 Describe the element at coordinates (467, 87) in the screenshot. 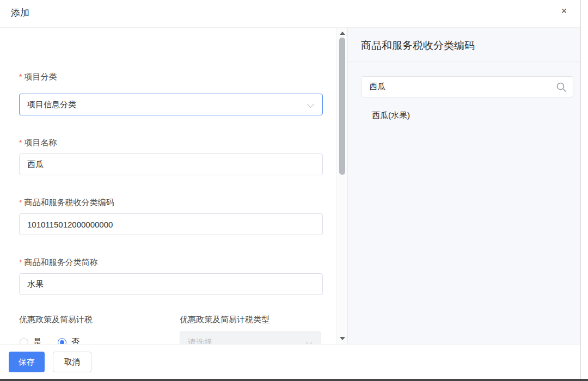

I see `tax-code-search-input` at that location.